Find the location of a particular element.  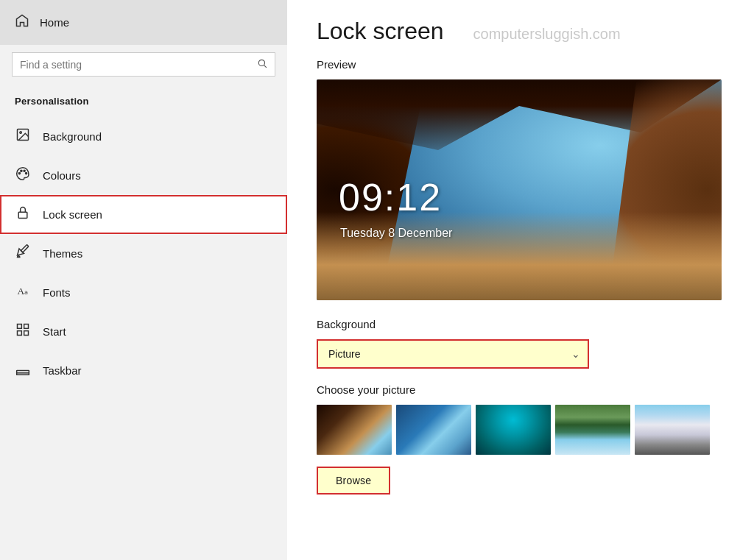

search-icon is located at coordinates (262, 65).